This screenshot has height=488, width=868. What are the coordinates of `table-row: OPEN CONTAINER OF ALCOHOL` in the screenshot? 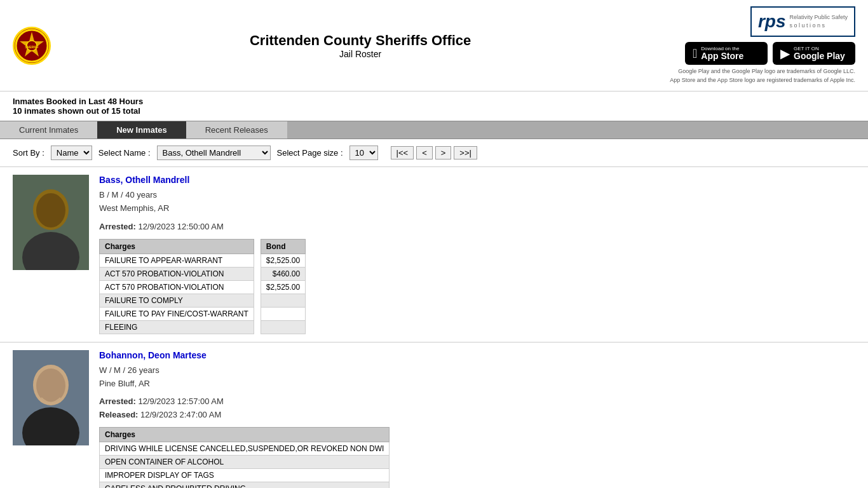 It's located at (245, 461).